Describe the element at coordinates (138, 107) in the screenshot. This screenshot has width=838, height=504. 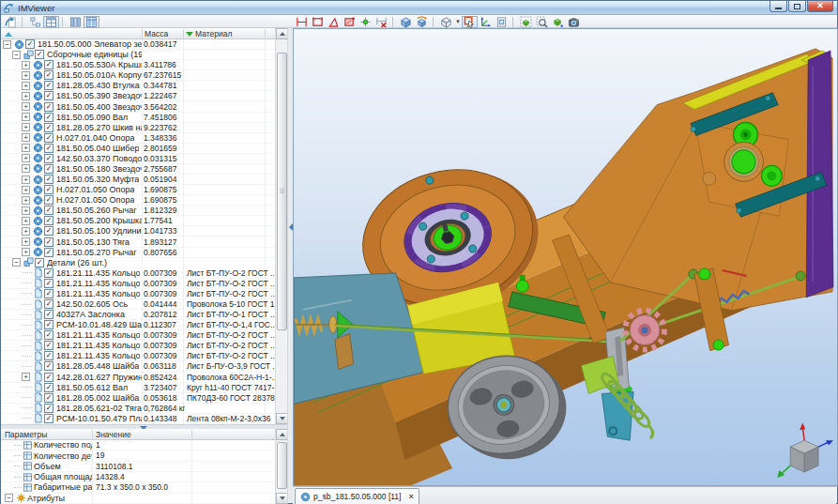
I see `tree-row: +✓181.50.05.400 Звездочка3.564202` at that location.